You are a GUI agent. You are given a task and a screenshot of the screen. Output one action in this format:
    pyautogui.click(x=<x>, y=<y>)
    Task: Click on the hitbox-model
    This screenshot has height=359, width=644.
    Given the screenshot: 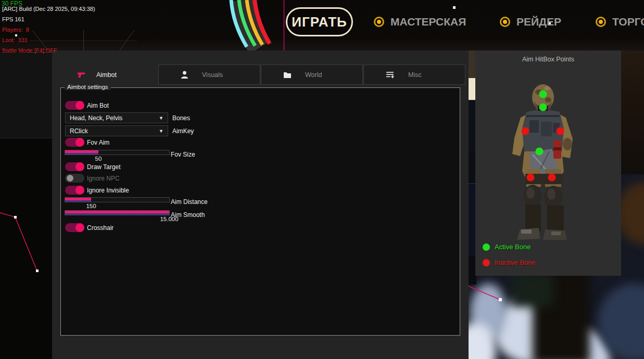 What is the action you would take?
    pyautogui.click(x=548, y=163)
    